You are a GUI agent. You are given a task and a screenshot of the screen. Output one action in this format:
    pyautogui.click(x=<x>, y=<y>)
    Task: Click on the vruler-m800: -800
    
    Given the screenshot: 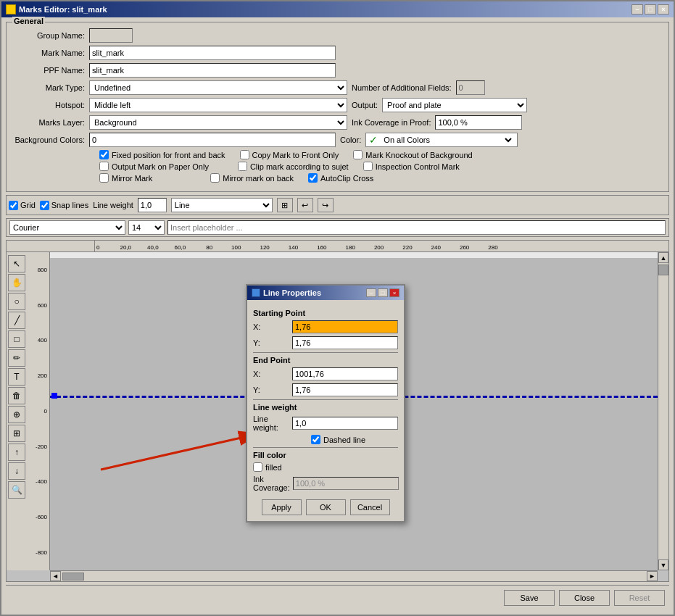 What is the action you would take?
    pyautogui.click(x=41, y=552)
    